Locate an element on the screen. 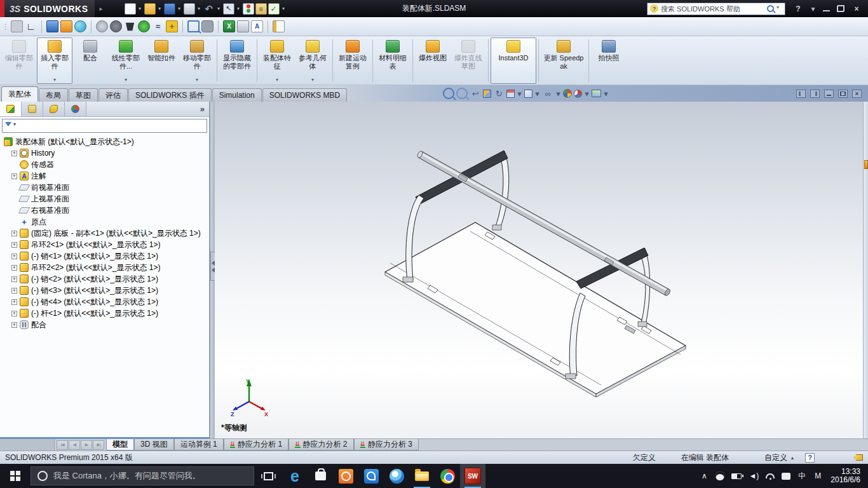 The width and height of the screenshot is (868, 488). tag-icon is located at coordinates (858, 458).